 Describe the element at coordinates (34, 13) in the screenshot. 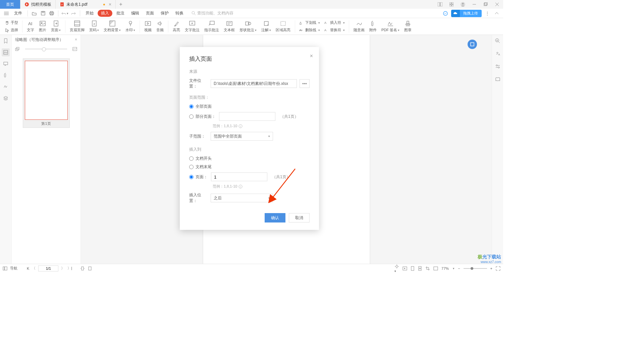

I see `open-icon` at that location.